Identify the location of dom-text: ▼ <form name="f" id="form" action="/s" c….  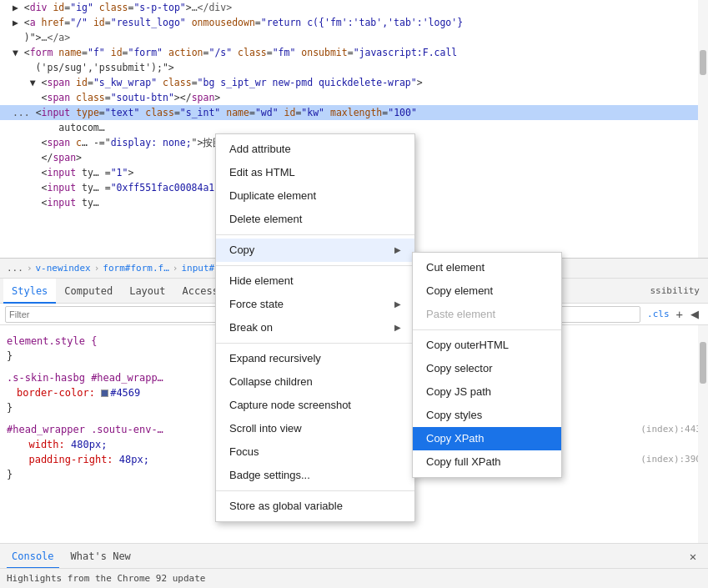
(232, 53).